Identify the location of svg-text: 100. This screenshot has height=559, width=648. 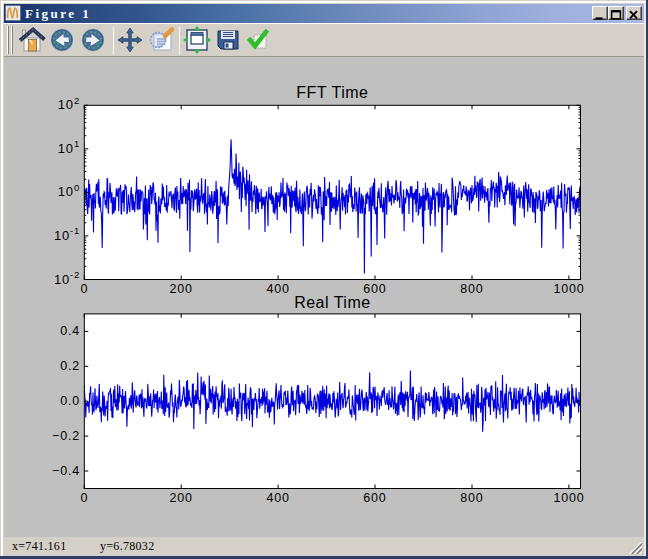
(69, 191).